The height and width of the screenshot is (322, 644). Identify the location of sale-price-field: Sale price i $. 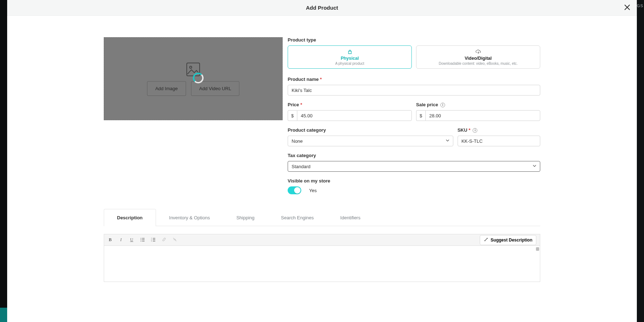
(478, 112).